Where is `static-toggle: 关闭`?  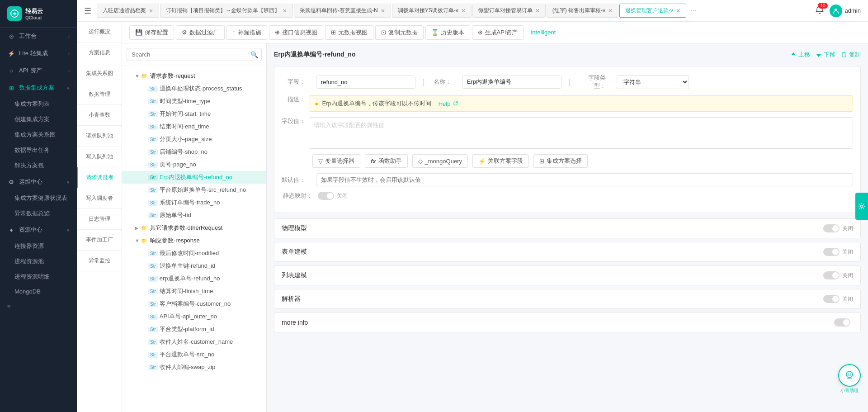
static-toggle: 关闭 is located at coordinates (333, 196).